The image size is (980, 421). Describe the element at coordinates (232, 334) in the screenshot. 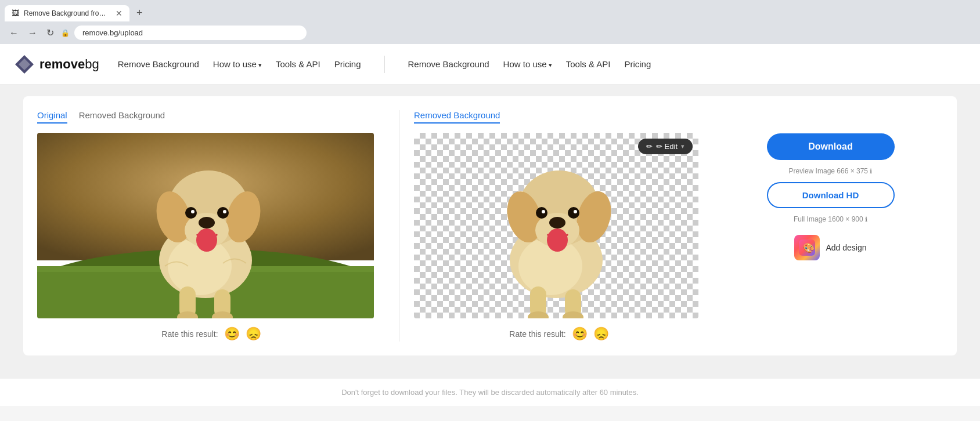

I see `left-happy-emoji: 😊` at that location.